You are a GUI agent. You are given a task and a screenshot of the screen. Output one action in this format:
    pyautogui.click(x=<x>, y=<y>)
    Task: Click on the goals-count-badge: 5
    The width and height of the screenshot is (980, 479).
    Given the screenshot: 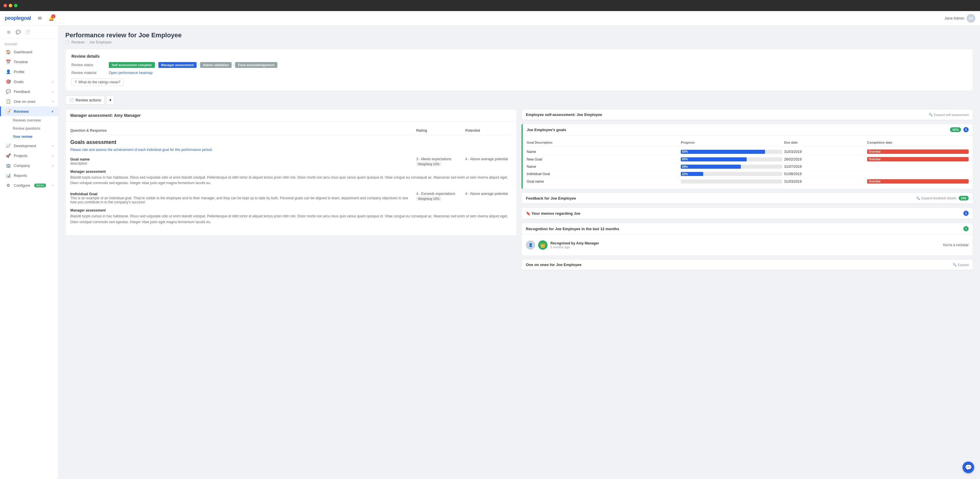 What is the action you would take?
    pyautogui.click(x=966, y=130)
    